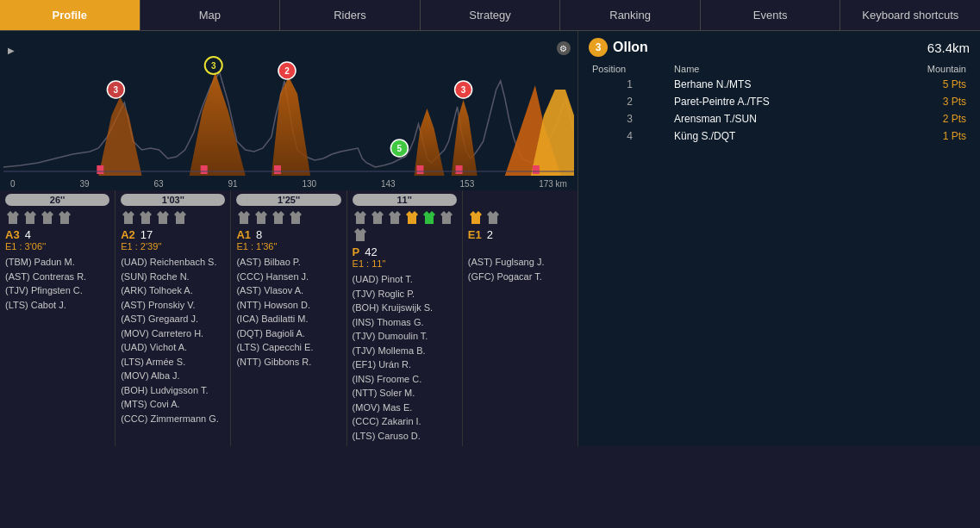  What do you see at coordinates (598, 47) in the screenshot?
I see `mountain-badge: 3` at bounding box center [598, 47].